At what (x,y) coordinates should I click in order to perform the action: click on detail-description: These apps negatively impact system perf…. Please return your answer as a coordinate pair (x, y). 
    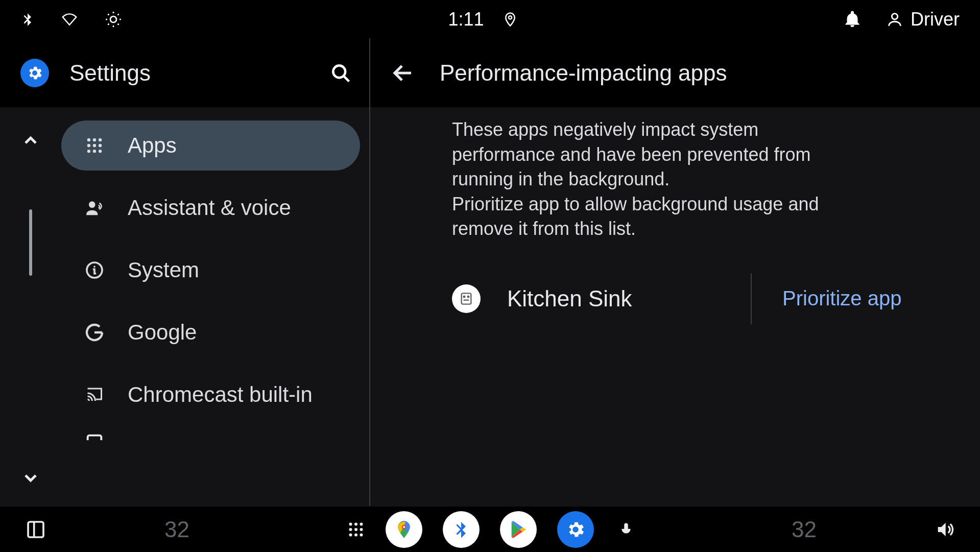
    Looking at the image, I should click on (631, 180).